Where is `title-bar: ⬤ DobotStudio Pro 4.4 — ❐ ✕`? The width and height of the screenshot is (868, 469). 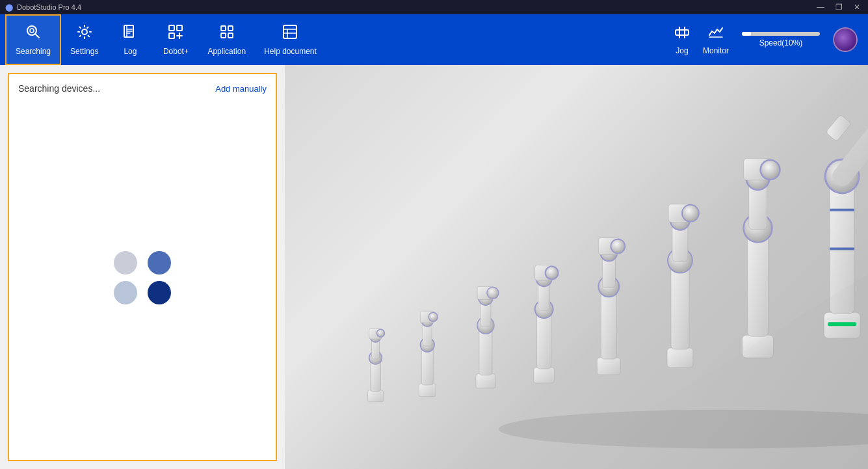
title-bar: ⬤ DobotStudio Pro 4.4 — ❐ ✕ is located at coordinates (434, 7).